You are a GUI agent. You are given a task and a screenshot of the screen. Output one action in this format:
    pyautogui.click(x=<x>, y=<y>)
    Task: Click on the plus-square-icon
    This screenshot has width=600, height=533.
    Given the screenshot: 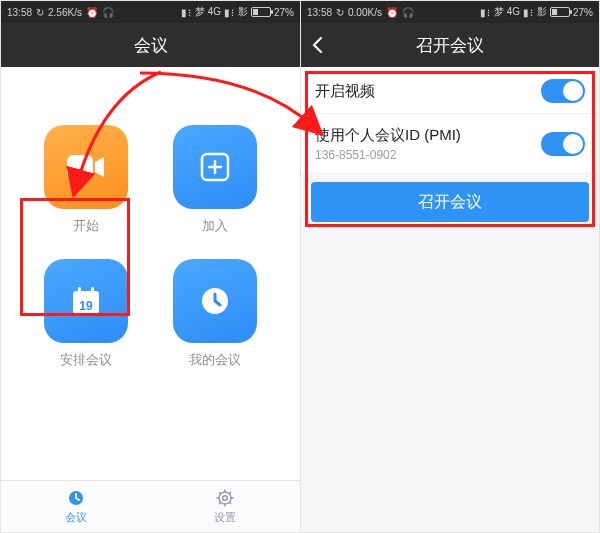 What is the action you would take?
    pyautogui.click(x=215, y=167)
    